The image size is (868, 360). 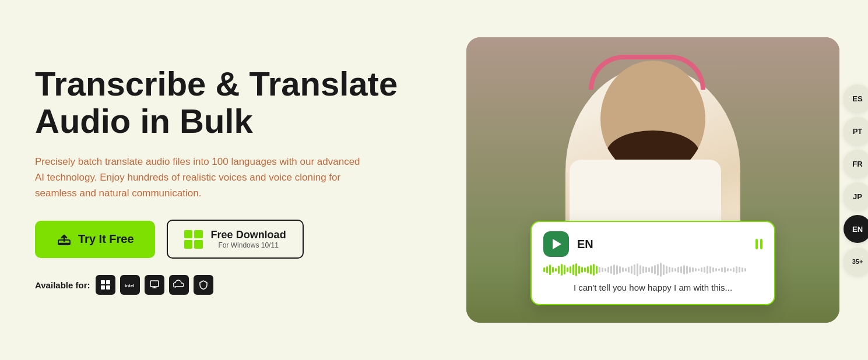 I want to click on cloud-platform-icon, so click(x=179, y=285).